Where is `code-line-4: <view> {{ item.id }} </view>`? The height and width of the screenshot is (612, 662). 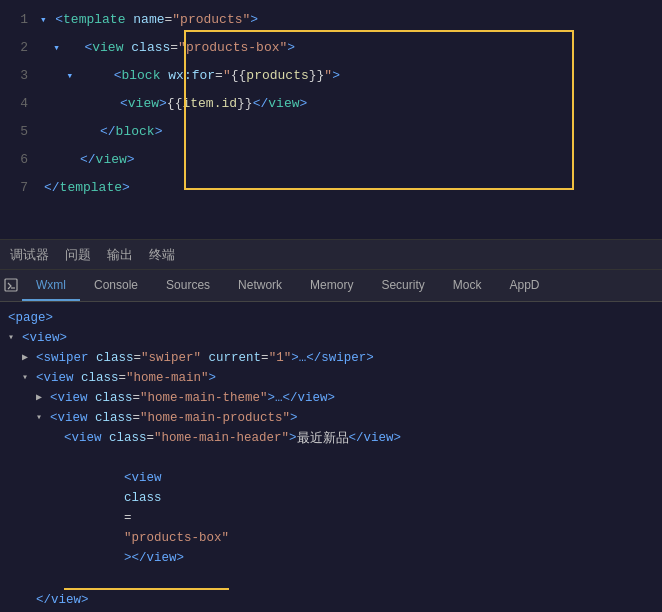 code-line-4: <view> {{ item.id }} </view> is located at coordinates (349, 104).